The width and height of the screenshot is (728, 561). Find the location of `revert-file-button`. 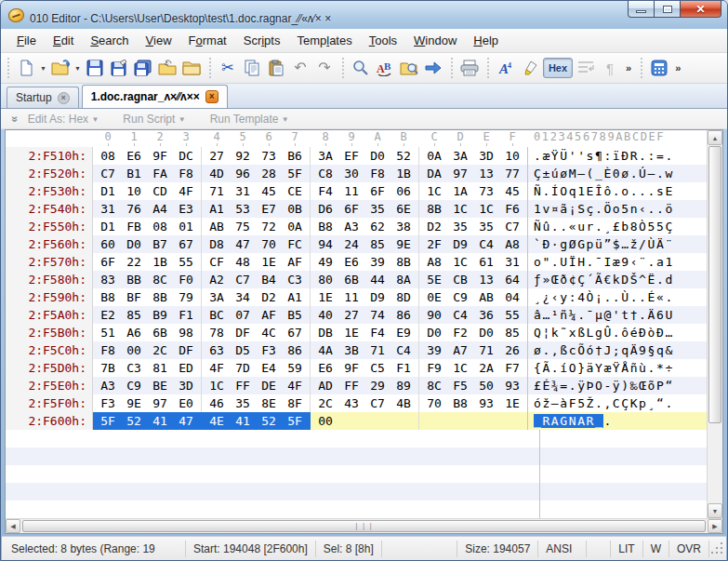

revert-file-button is located at coordinates (167, 68).